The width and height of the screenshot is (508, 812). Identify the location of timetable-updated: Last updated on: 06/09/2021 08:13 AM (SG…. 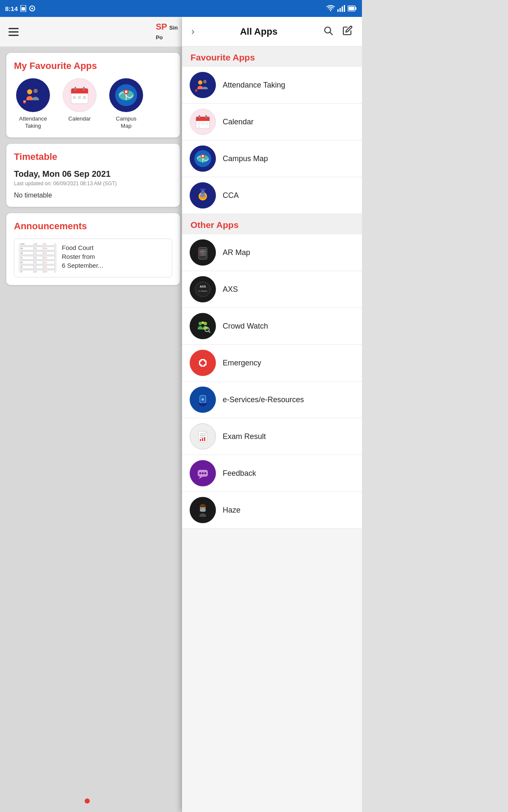
(93, 184).